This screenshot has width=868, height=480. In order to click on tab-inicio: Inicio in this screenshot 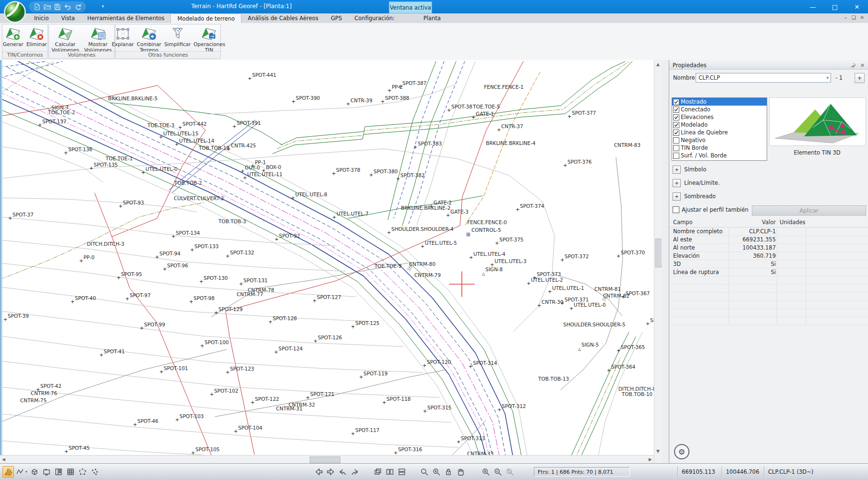, I will do `click(41, 18)`.